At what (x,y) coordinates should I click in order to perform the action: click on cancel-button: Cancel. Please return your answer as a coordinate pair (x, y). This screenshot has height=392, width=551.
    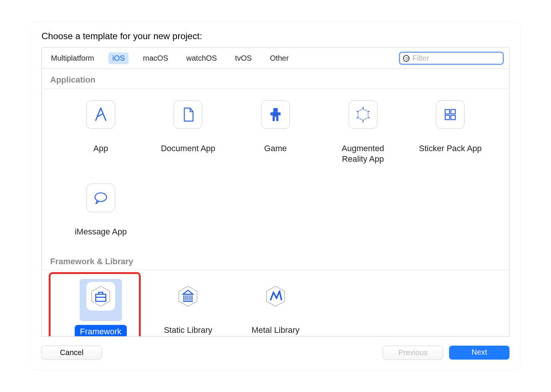
    Looking at the image, I should click on (72, 353).